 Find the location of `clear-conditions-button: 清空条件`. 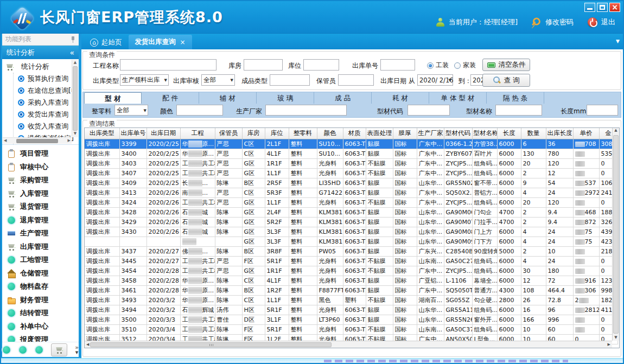

clear-conditions-button: 清空条件 is located at coordinates (506, 65).